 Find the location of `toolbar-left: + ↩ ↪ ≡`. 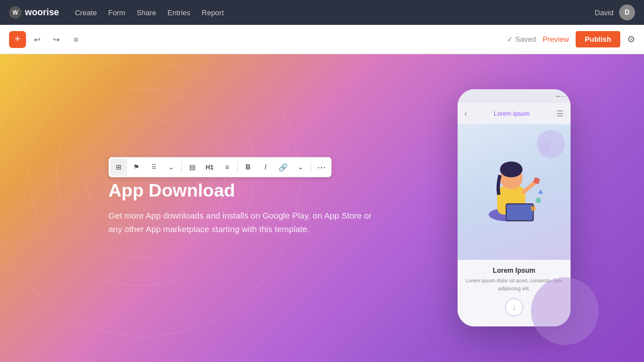

toolbar-left: + ↩ ↪ ≡ is located at coordinates (46, 40).